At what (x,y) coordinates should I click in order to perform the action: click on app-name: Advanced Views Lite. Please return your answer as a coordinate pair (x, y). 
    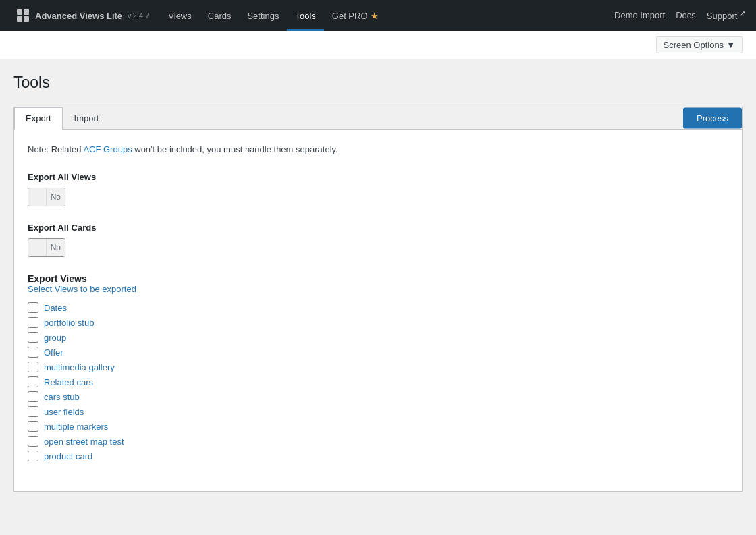
    Looking at the image, I should click on (78, 16).